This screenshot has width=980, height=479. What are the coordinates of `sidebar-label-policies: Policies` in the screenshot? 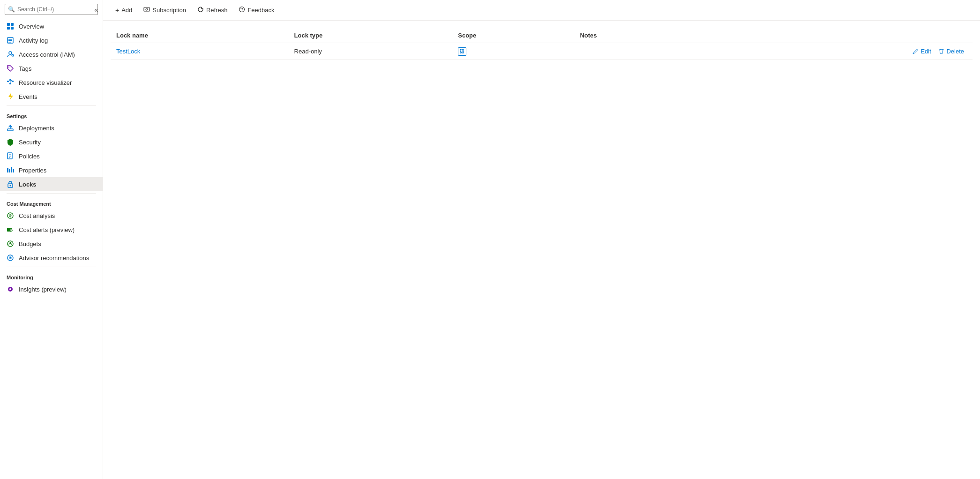 It's located at (29, 157).